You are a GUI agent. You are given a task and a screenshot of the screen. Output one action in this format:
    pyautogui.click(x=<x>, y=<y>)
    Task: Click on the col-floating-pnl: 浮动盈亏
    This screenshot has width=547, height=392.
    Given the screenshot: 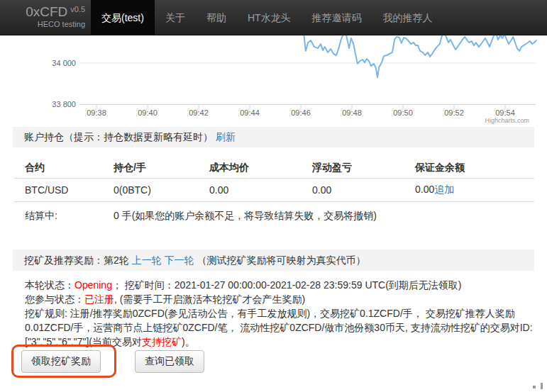 What is the action you would take?
    pyautogui.click(x=352, y=168)
    